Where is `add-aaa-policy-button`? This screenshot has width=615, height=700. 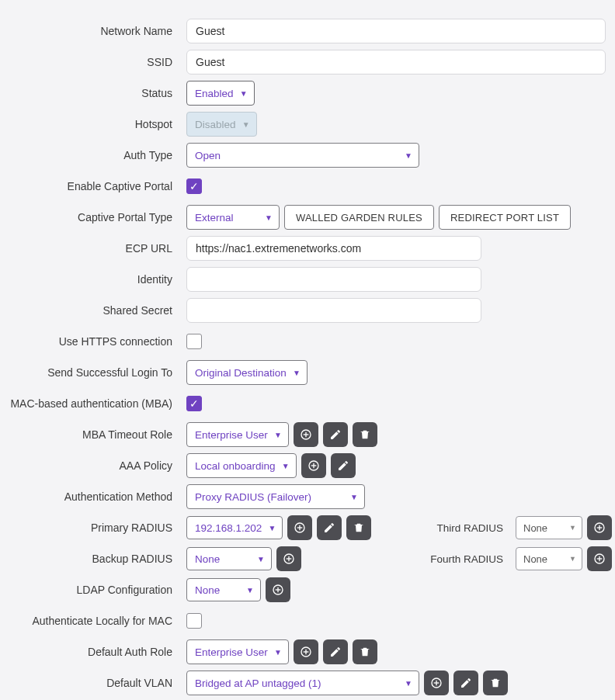 add-aaa-policy-button is located at coordinates (314, 466).